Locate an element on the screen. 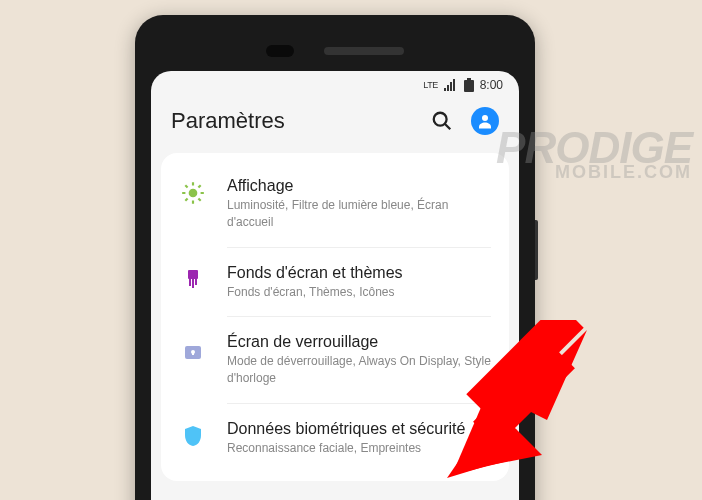  phone-power-button is located at coordinates (536, 250).